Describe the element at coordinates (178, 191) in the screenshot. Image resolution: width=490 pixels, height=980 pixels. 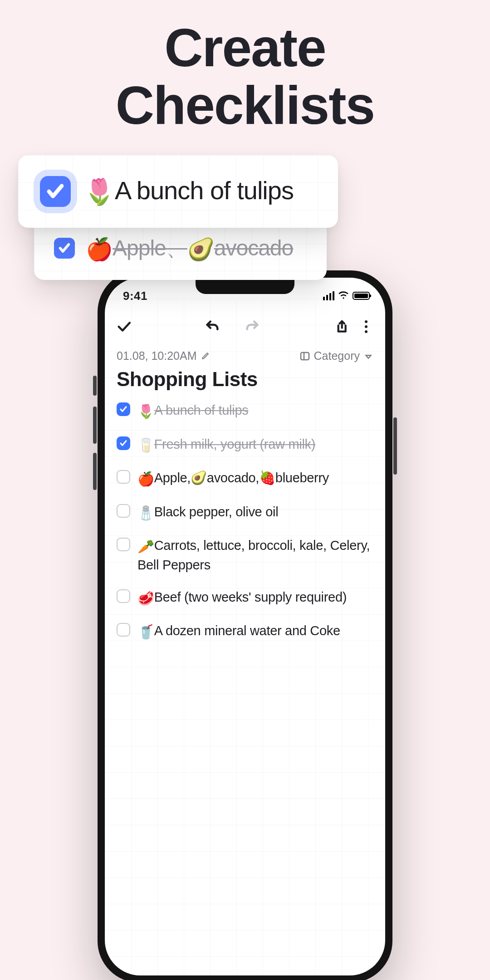
I see `preview-card-front: 🌷A bunch of tulips` at that location.